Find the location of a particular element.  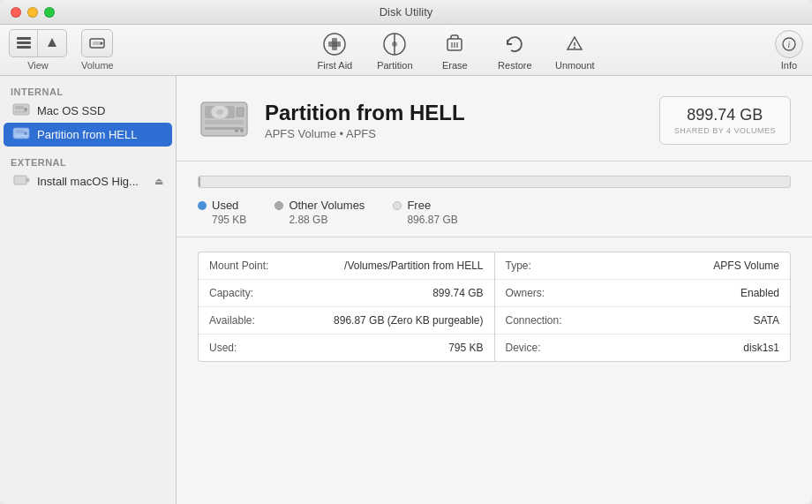

table-row: Mount Point:/Volumes/Partition from HELL is located at coordinates (346, 267).